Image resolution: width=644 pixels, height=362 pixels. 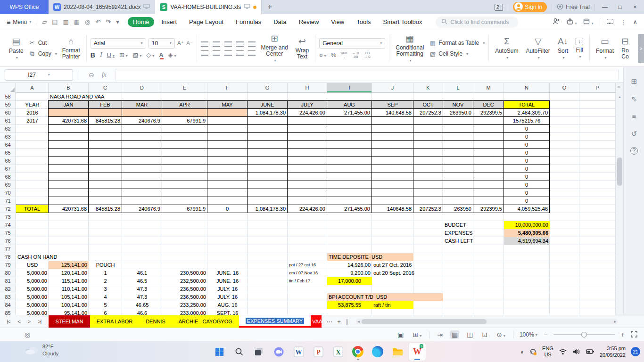 What do you see at coordinates (106, 289) in the screenshot?
I see `cell-C82: 3` at bounding box center [106, 289].